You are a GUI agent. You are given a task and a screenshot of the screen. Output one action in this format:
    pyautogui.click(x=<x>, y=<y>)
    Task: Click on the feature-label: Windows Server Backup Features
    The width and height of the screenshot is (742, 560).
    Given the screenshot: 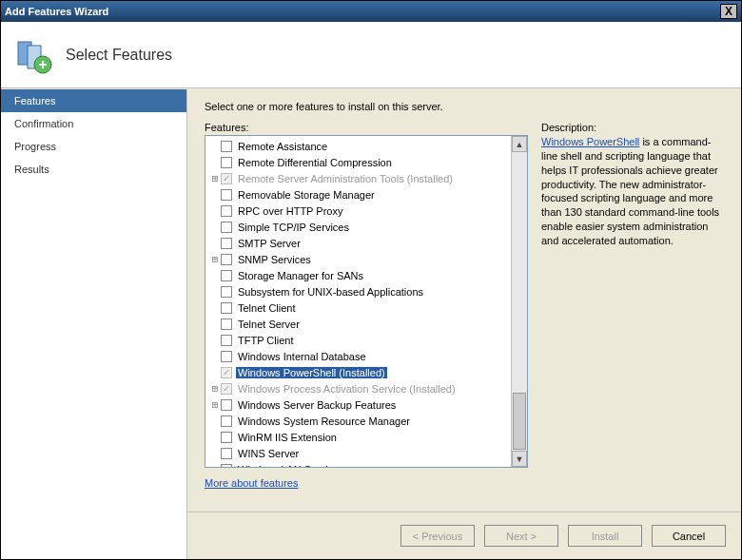 What is the action you would take?
    pyautogui.click(x=317, y=405)
    